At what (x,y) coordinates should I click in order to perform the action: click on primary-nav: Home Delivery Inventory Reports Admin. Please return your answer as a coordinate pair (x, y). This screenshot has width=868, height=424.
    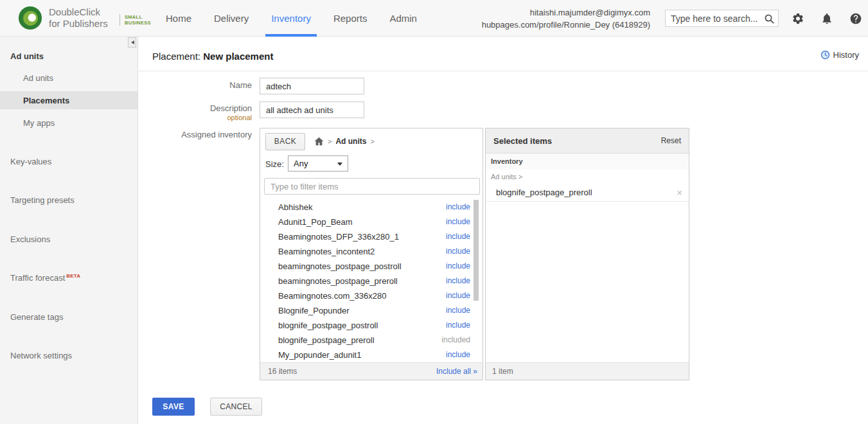
    Looking at the image, I should click on (292, 18).